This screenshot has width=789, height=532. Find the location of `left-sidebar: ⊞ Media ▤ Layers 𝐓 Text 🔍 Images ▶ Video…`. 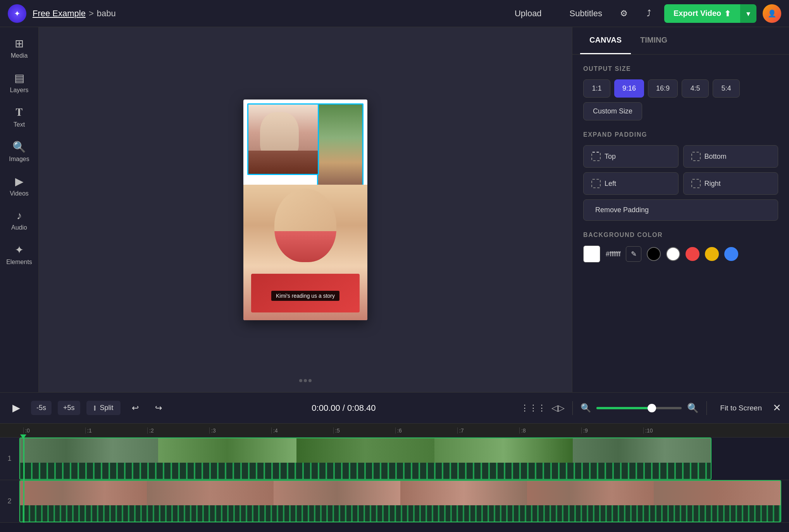

left-sidebar: ⊞ Media ▤ Layers 𝐓 Text 🔍 Images ▶ Video… is located at coordinates (19, 210).